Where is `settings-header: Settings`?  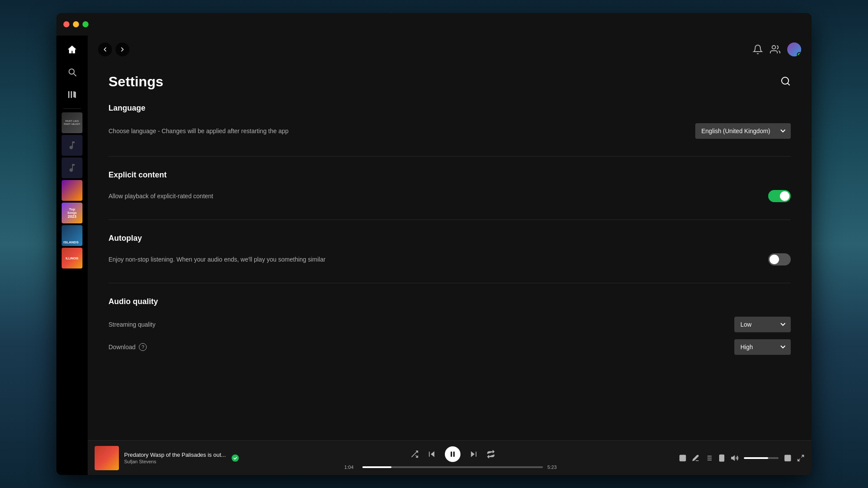 settings-header: Settings is located at coordinates (450, 82).